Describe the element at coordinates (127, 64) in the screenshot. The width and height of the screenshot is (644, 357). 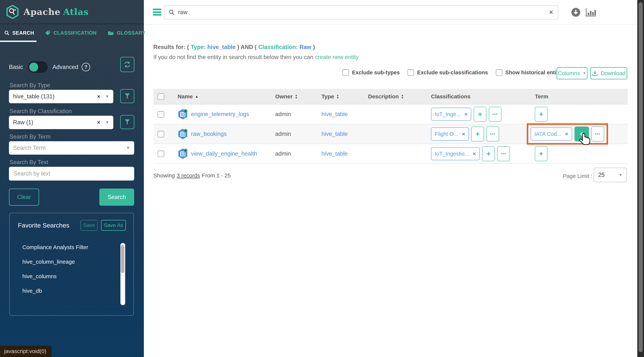
I see `refresh-button` at that location.